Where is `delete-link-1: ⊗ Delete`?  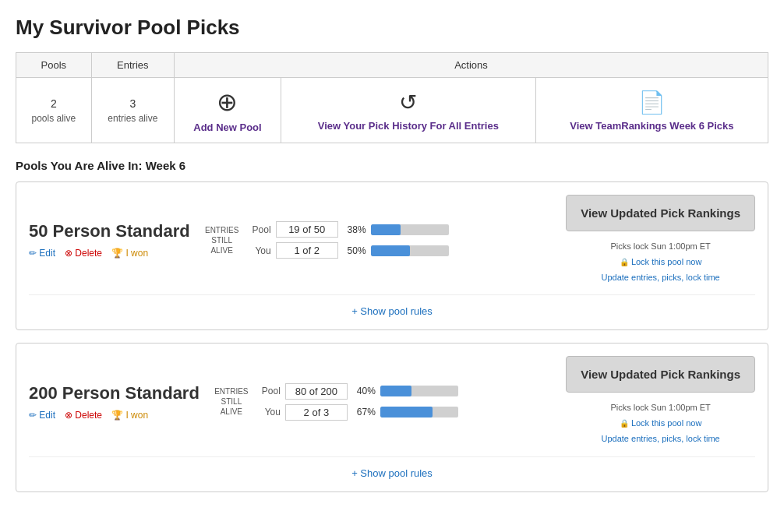 delete-link-1: ⊗ Delete is located at coordinates (83, 253).